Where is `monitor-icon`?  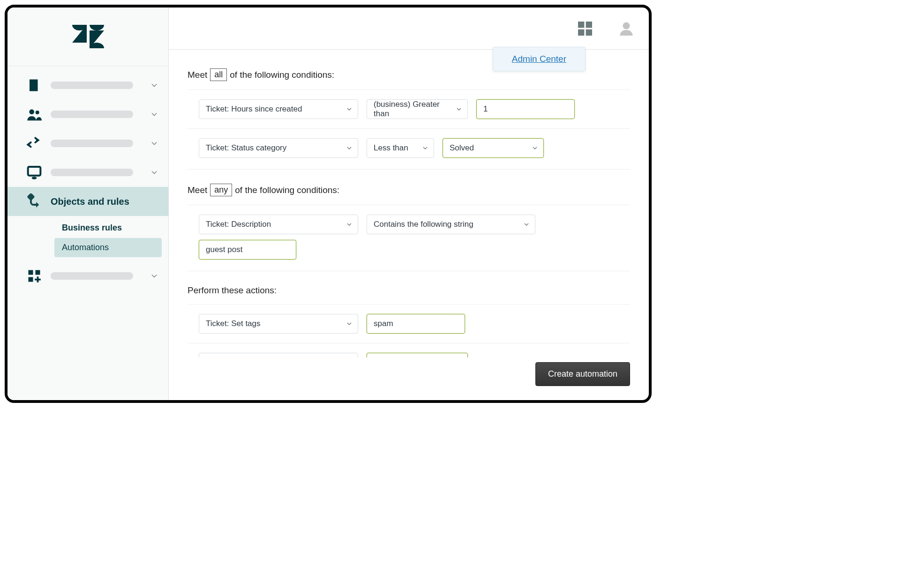 monitor-icon is located at coordinates (34, 172).